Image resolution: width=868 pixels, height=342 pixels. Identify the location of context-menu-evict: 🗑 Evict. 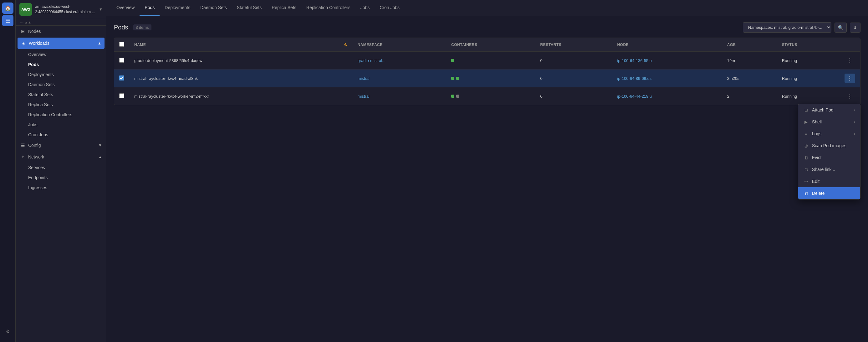
(829, 158).